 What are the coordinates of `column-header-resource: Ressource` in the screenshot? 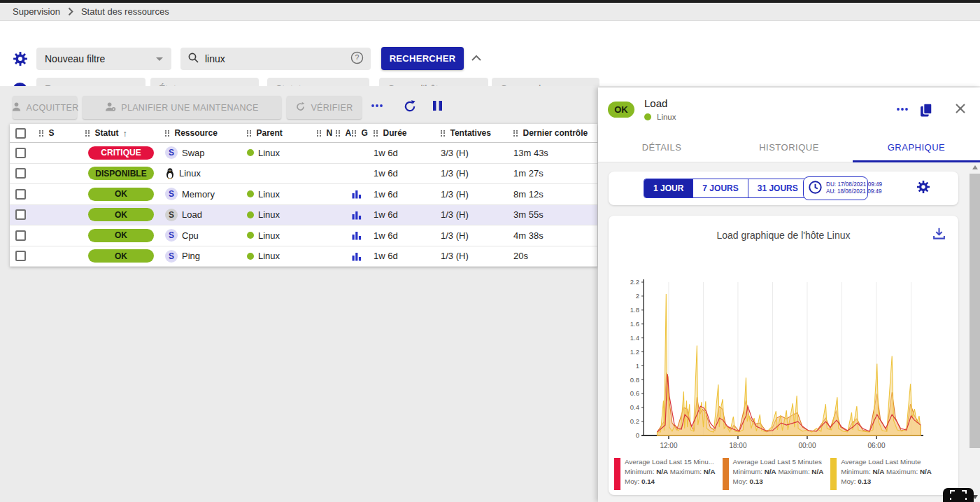 It's located at (200, 133).